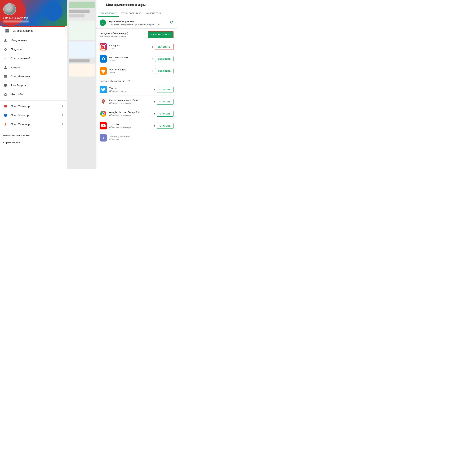 The height and width of the screenshot is (476, 463). Describe the element at coordinates (161, 35) in the screenshot. I see `update-all-button: ОБНОВИТЬ ВСЕ` at that location.